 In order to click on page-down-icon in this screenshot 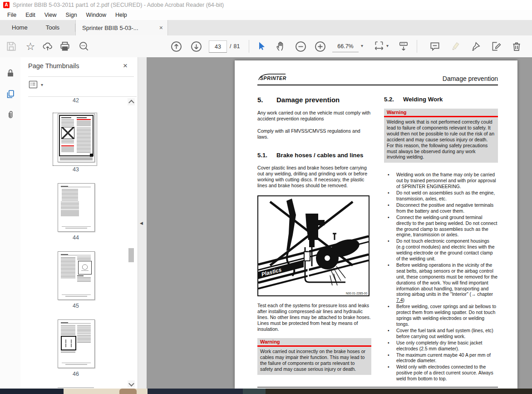, I will do `click(196, 46)`.